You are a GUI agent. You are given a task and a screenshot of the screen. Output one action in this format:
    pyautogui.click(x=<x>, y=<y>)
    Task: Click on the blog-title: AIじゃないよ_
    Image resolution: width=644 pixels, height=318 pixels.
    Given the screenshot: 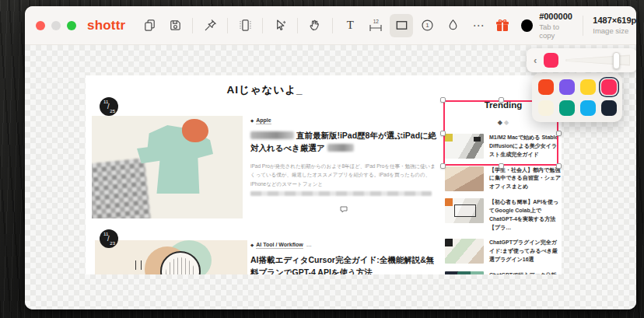 What is the action you would take?
    pyautogui.click(x=264, y=90)
    